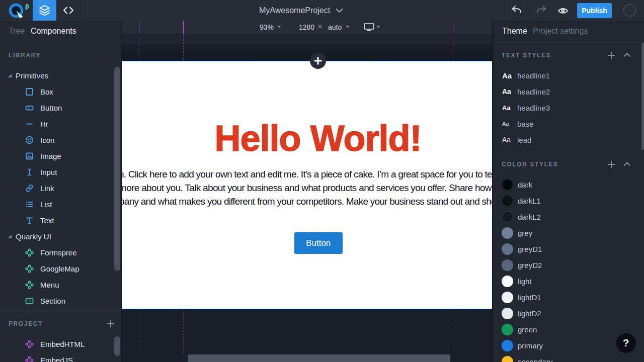  I want to click on svg-text: β, so click(27, 6).